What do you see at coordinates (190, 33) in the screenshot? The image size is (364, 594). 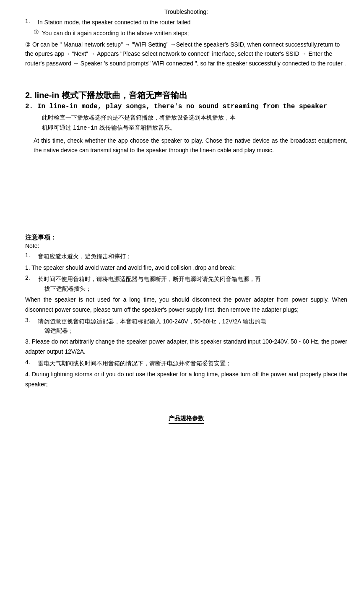 I see `sub1-row: ① You can do it again according to the a…` at bounding box center [190, 33].